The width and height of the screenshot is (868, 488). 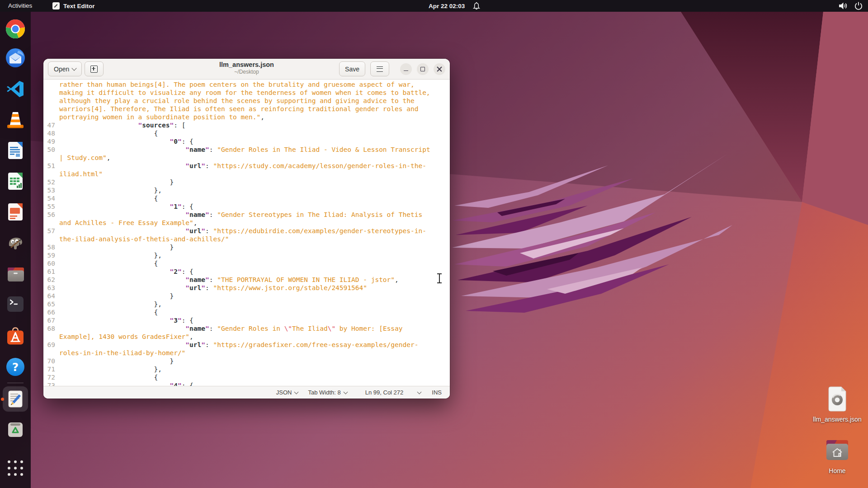 What do you see at coordinates (125, 384) in the screenshot?
I see `code-line: "4": {` at bounding box center [125, 384].